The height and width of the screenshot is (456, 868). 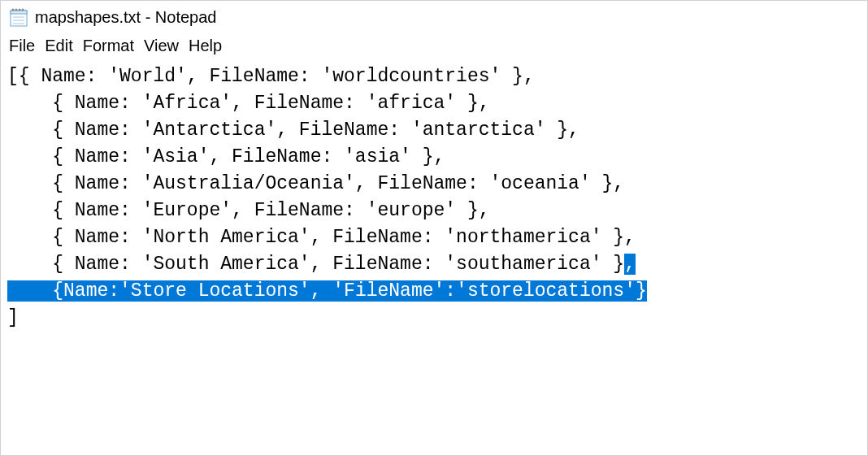 I want to click on editor-selection: {Name:'Store Locations', 'FileName':'sto…, so click(x=349, y=291).